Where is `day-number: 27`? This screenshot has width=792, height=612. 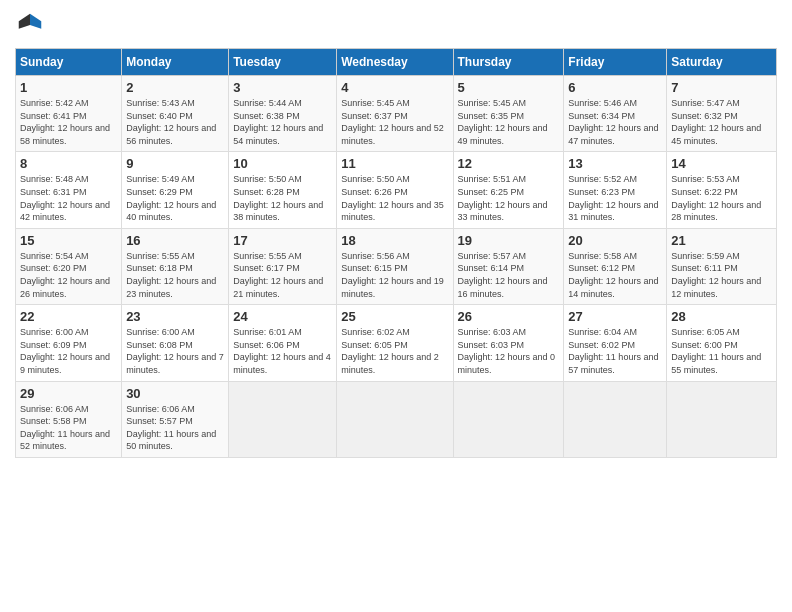 day-number: 27 is located at coordinates (615, 316).